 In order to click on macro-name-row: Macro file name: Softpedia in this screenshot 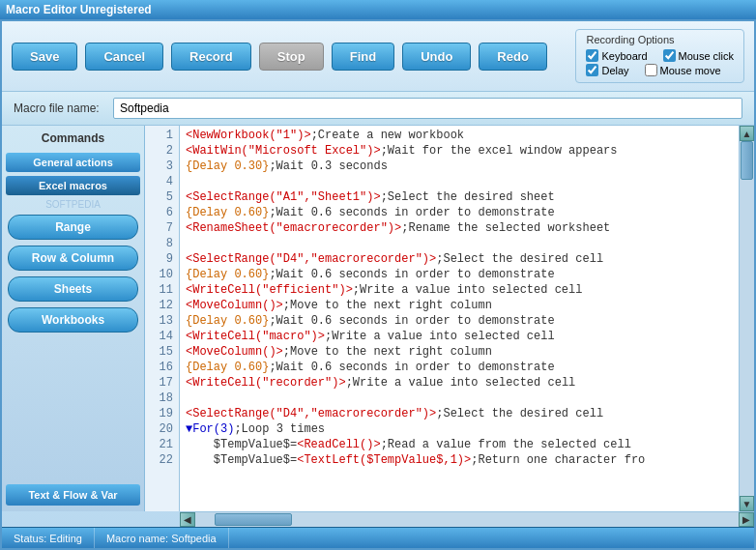, I will do `click(378, 108)`.